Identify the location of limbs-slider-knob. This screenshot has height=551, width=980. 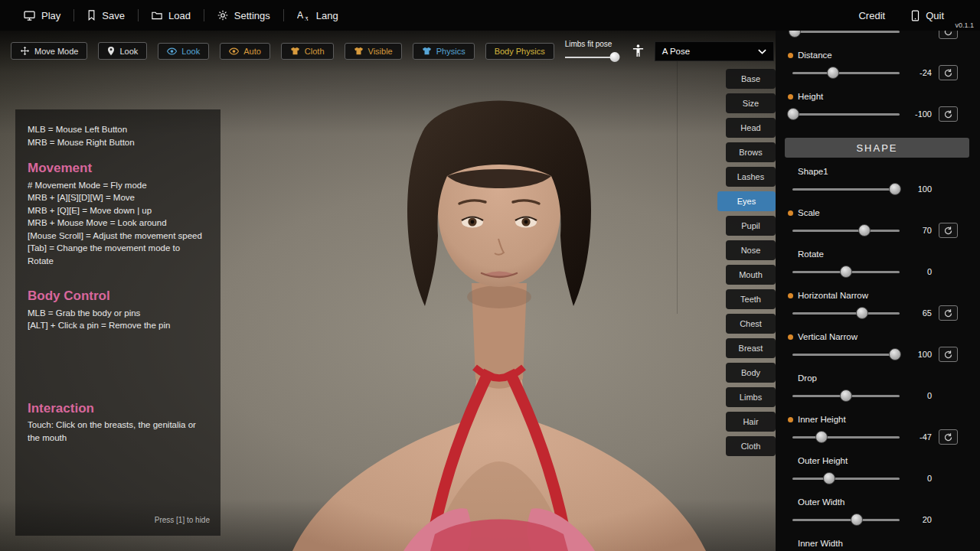
(614, 57).